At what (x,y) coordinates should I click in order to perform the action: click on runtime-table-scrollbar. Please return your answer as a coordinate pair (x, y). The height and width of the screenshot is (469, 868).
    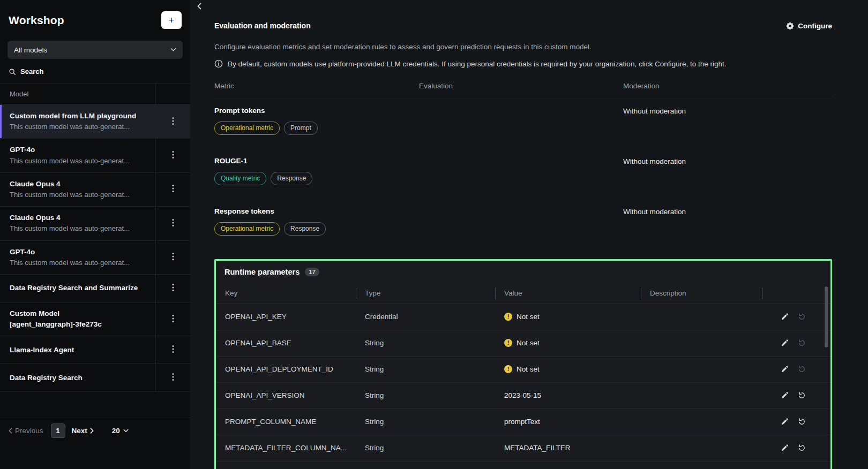
    Looking at the image, I should click on (826, 317).